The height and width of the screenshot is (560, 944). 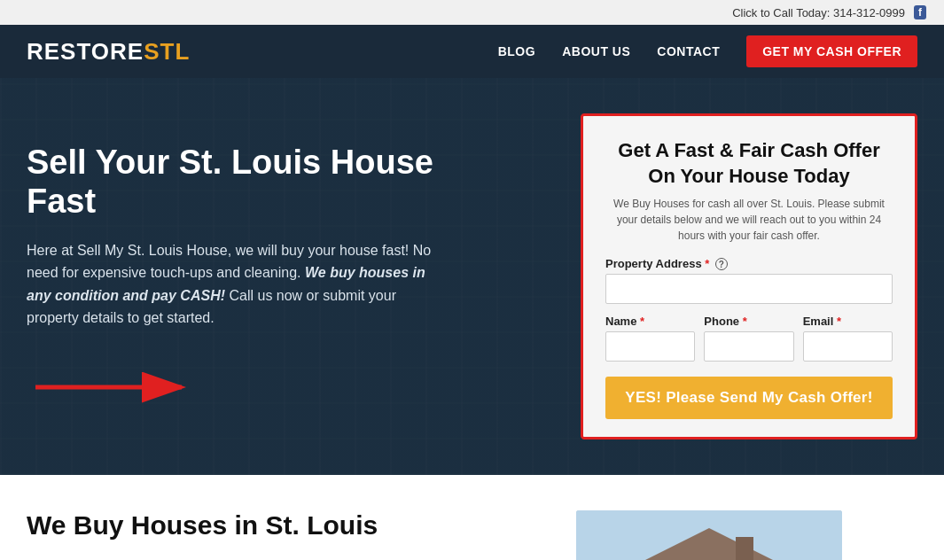 What do you see at coordinates (819, 12) in the screenshot?
I see `phone-text: Click to Call Today: 314-312-0999` at bounding box center [819, 12].